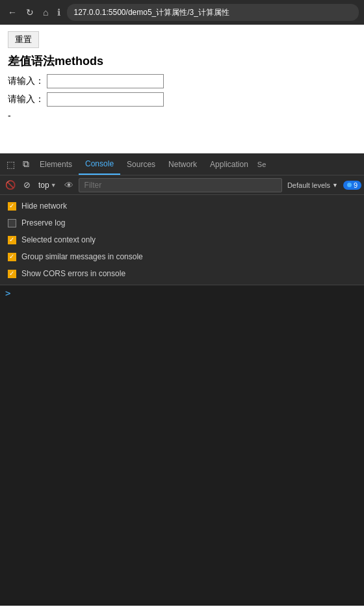  What do you see at coordinates (181, 185) in the screenshot?
I see `filter-input` at bounding box center [181, 185].